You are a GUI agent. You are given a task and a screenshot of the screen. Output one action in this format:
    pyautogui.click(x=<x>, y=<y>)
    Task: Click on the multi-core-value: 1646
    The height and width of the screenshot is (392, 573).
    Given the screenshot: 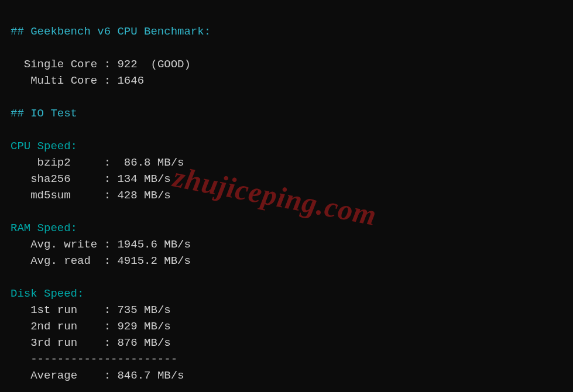 What is the action you would take?
    pyautogui.click(x=131, y=81)
    